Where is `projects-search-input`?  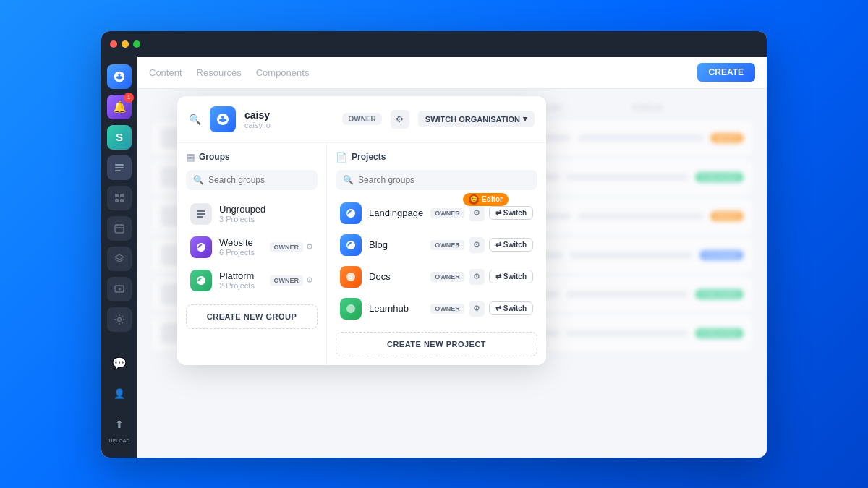 projects-search-input is located at coordinates (444, 180).